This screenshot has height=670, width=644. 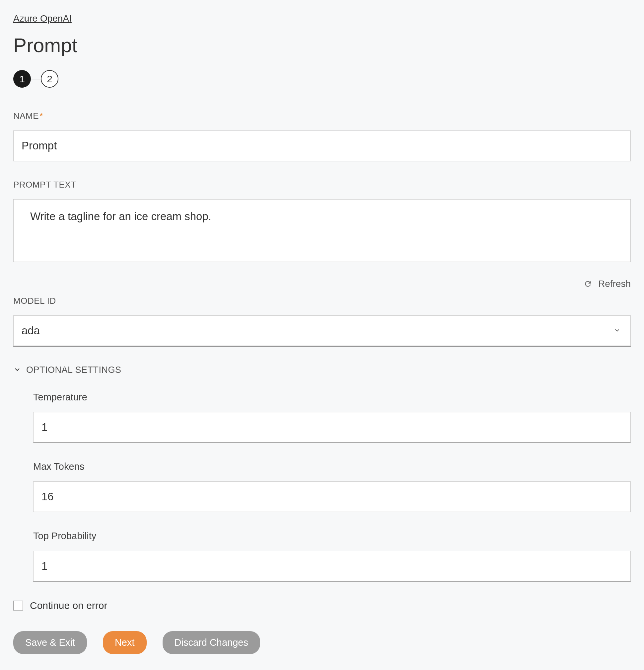 I want to click on prompt-text-label: PROMPT TEXT, so click(x=322, y=185).